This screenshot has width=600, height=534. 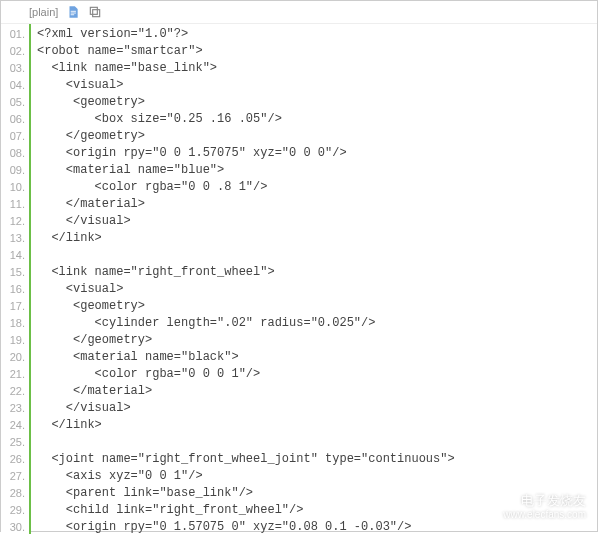 I want to click on line-number: 03., so click(x=14, y=68).